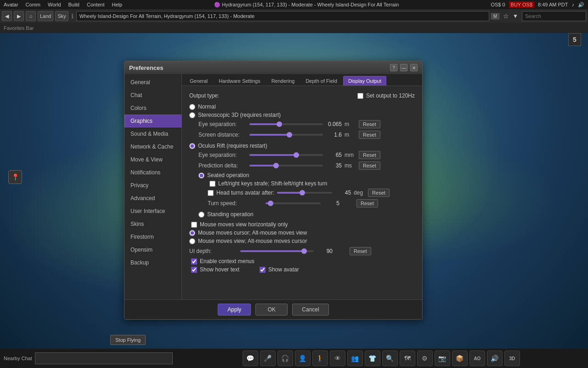 This screenshot has height=368, width=588. I want to click on ui-depth-reset: Reset, so click(360, 251).